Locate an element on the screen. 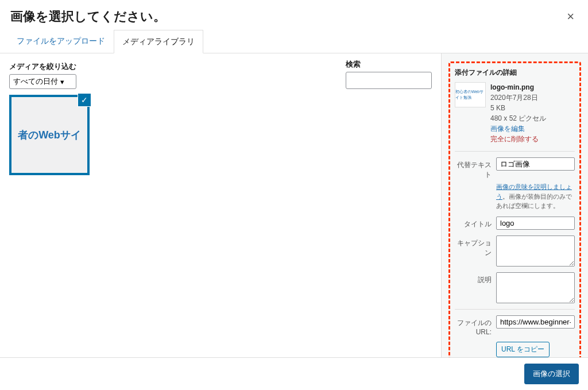 This screenshot has width=588, height=390. close-button: × is located at coordinates (571, 17).